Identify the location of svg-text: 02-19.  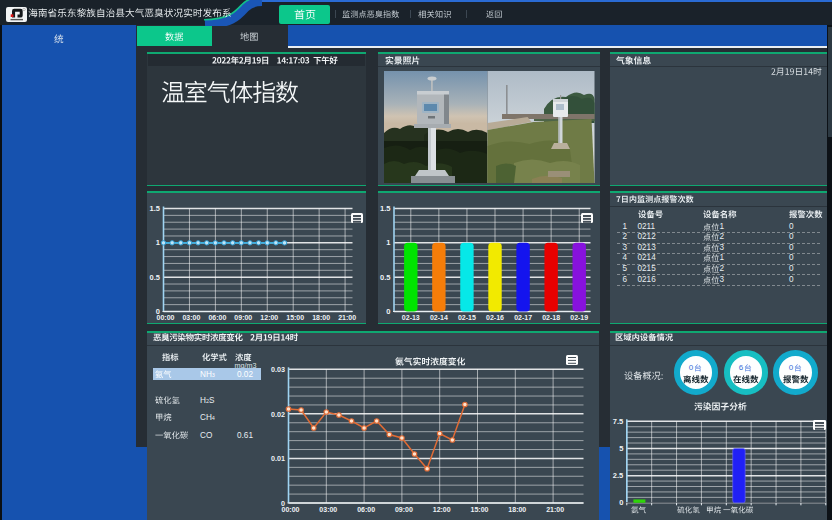
(579, 318).